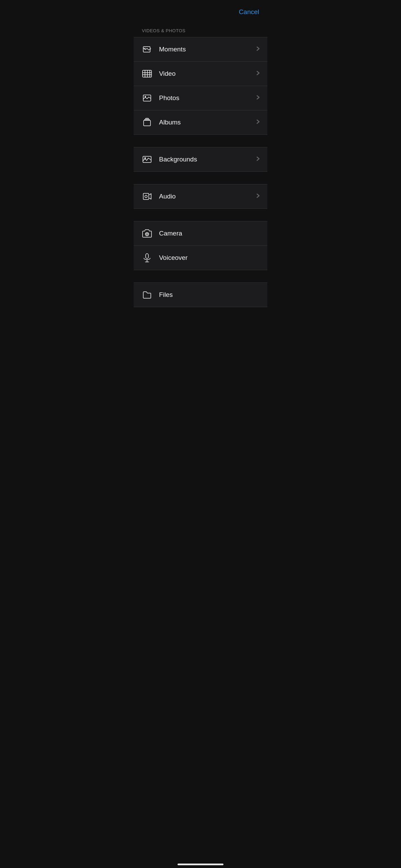  I want to click on video-chevron, so click(258, 74).